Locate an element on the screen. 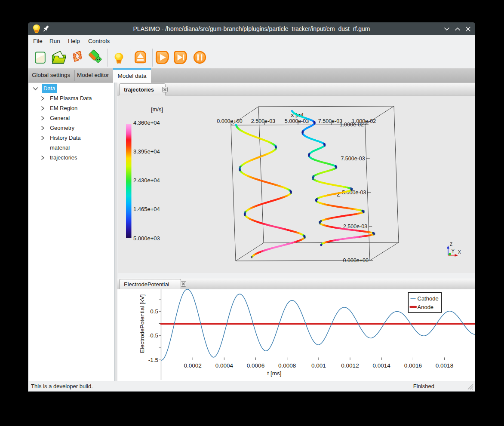 This screenshot has height=426, width=504. svg-text: Z is located at coordinates (451, 244).